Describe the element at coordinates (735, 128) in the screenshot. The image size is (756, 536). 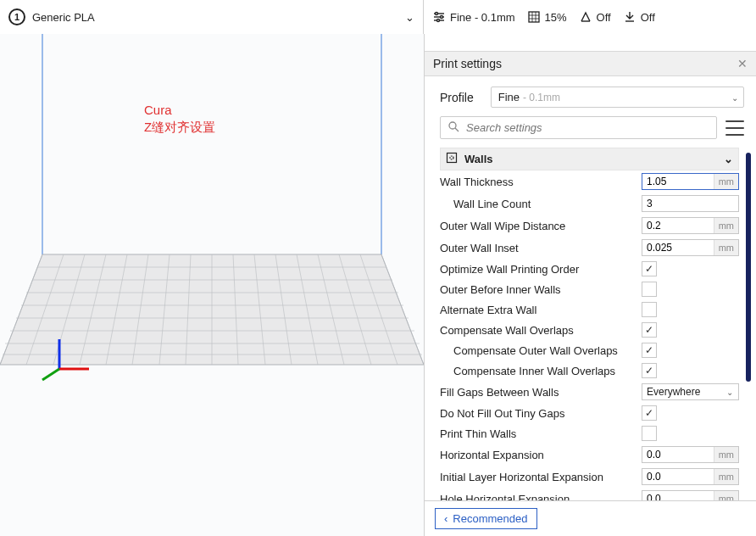
I see `settings-menu-icon` at that location.